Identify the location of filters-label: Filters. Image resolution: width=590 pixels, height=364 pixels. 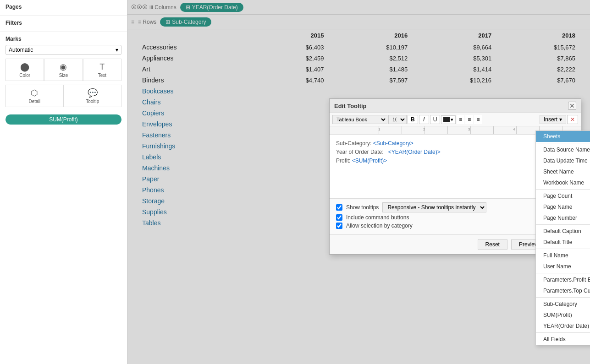
(63, 23).